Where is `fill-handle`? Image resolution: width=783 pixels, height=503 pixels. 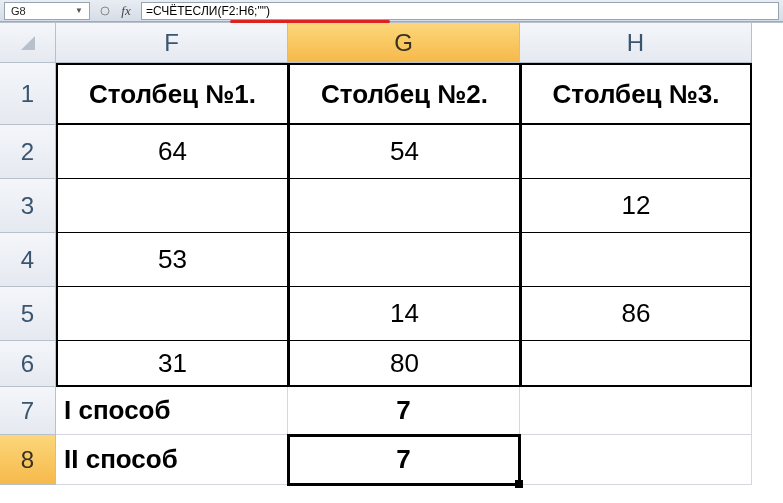 fill-handle is located at coordinates (519, 484).